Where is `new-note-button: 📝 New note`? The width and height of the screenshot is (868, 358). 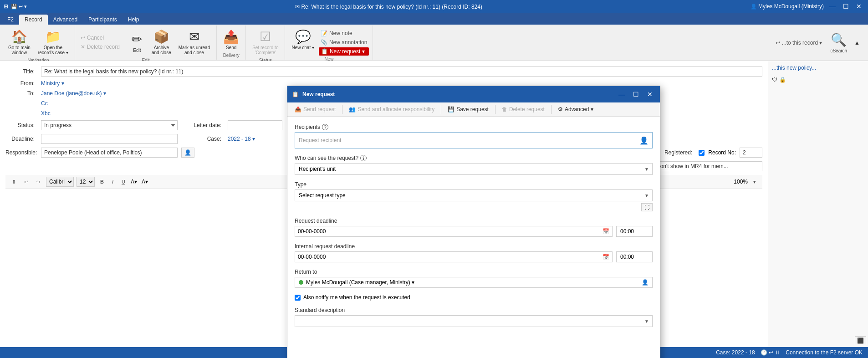 new-note-button: 📝 New note is located at coordinates (344, 33).